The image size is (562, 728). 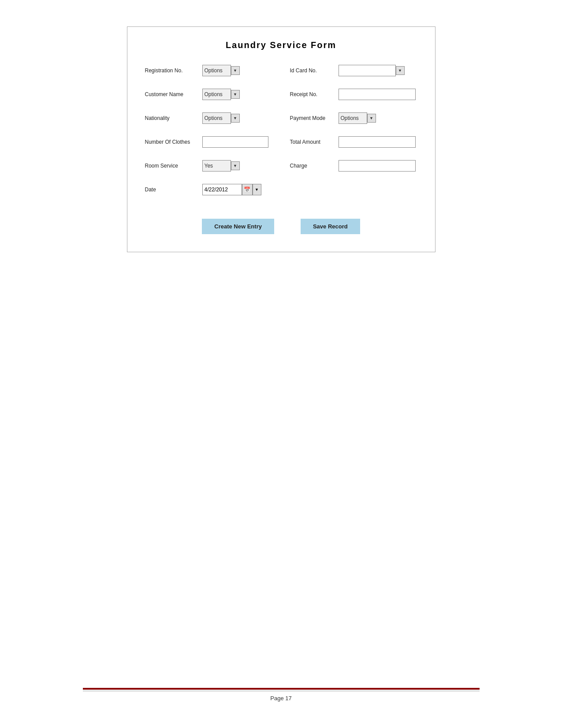 I want to click on right-column: Id Card No. Receipt No. Payment Mode, so click(x=354, y=134).